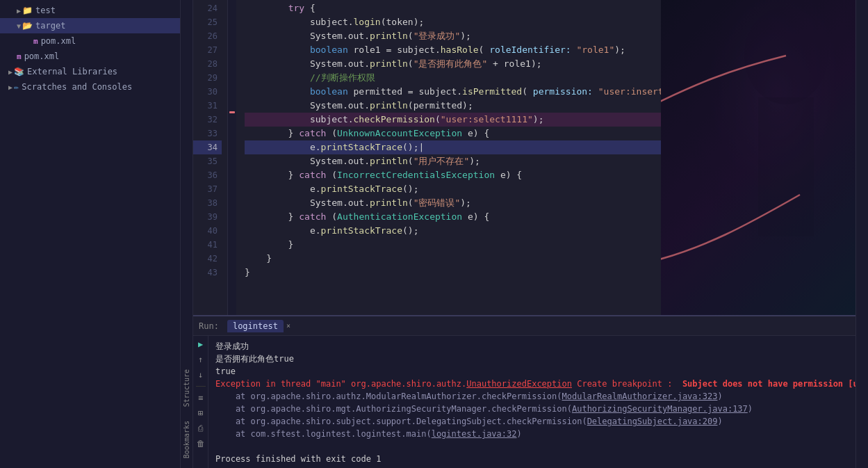 Image resolution: width=868 pixels, height=468 pixels. Describe the element at coordinates (453, 64) in the screenshot. I see `code-line-28: System.out.println("是否拥有此角色" + role1);` at that location.